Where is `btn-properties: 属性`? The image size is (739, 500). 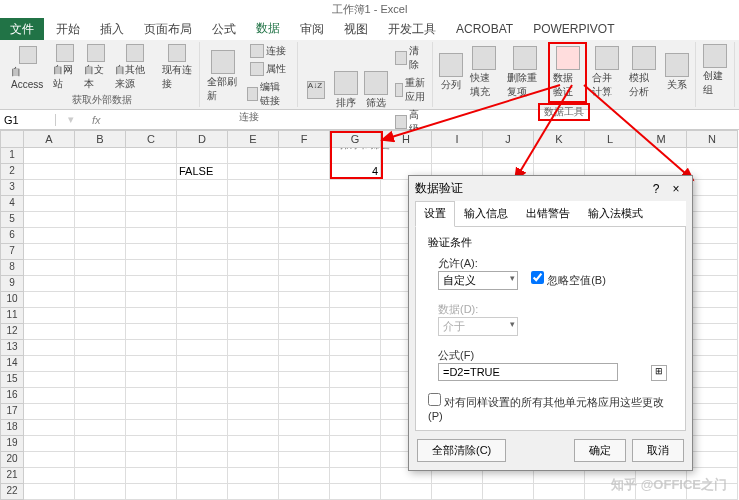 btn-properties: 属性 is located at coordinates (268, 69).